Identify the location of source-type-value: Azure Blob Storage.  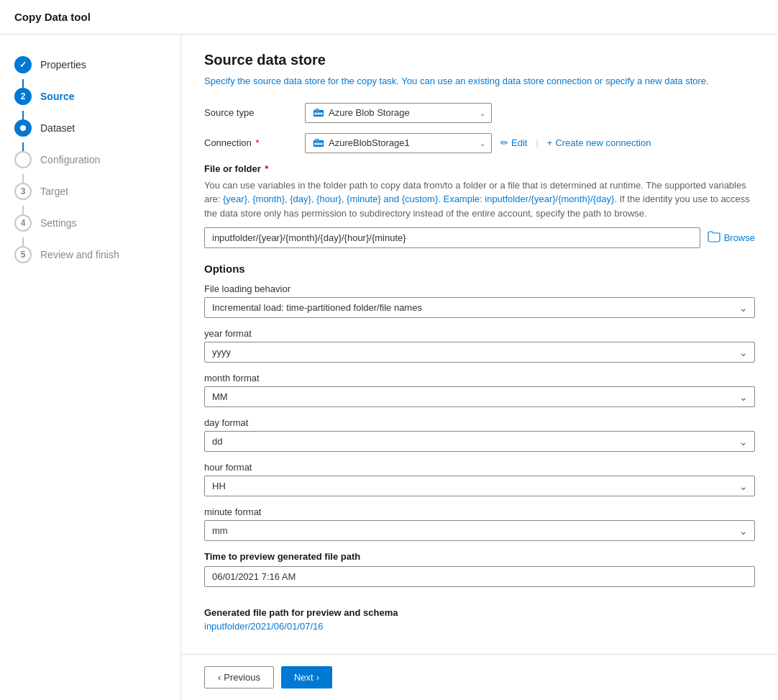
(370, 112).